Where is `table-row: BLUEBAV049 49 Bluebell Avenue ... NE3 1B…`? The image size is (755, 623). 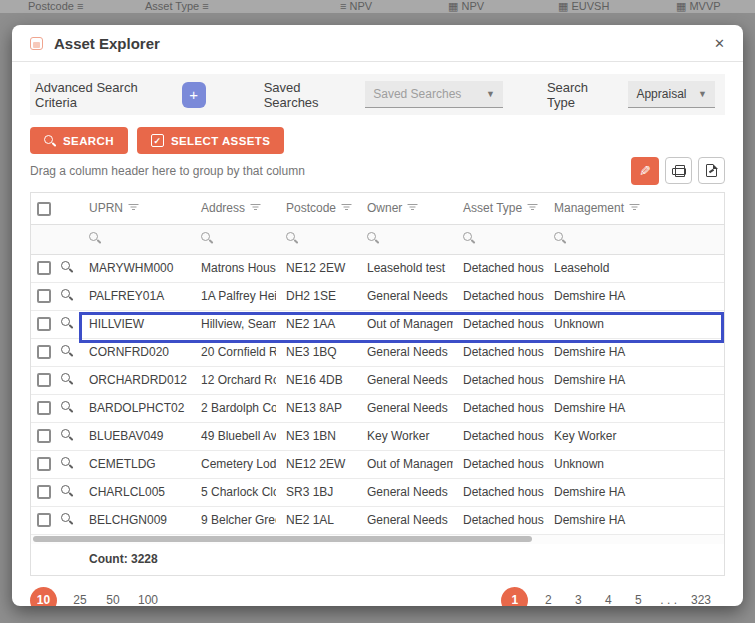 table-row: BLUEBAV049 49 Bluebell Avenue ... NE3 1B… is located at coordinates (378, 436).